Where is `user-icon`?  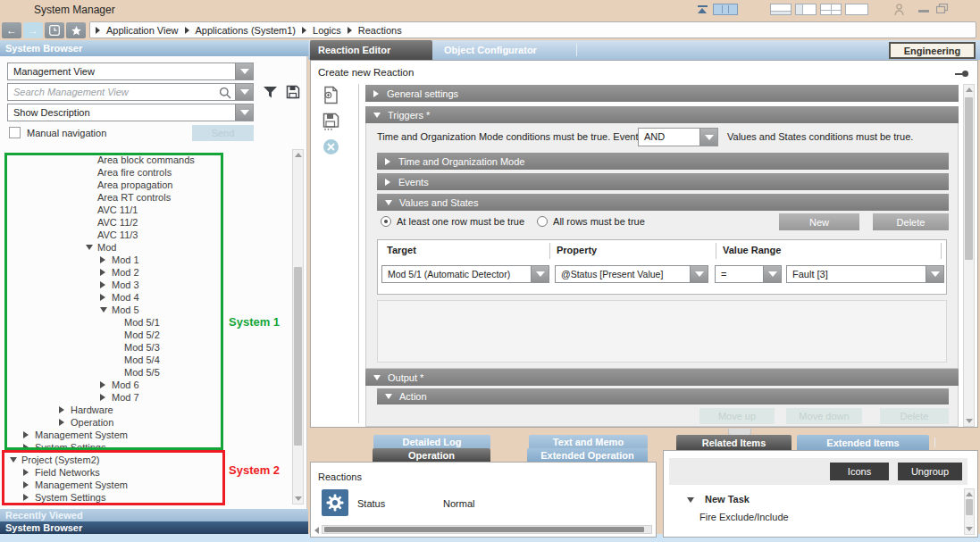 user-icon is located at coordinates (899, 9).